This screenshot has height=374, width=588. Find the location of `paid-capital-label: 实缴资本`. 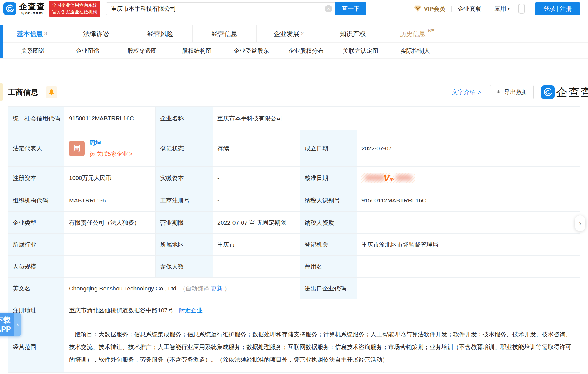

paid-capital-label: 实缴资本 is located at coordinates (184, 178).